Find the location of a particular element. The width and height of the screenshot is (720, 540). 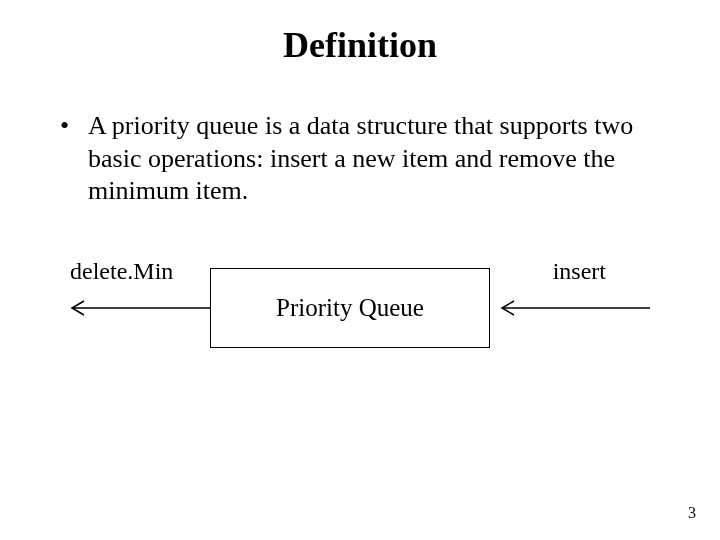

arrow-left-icon is located at coordinates (135, 308).